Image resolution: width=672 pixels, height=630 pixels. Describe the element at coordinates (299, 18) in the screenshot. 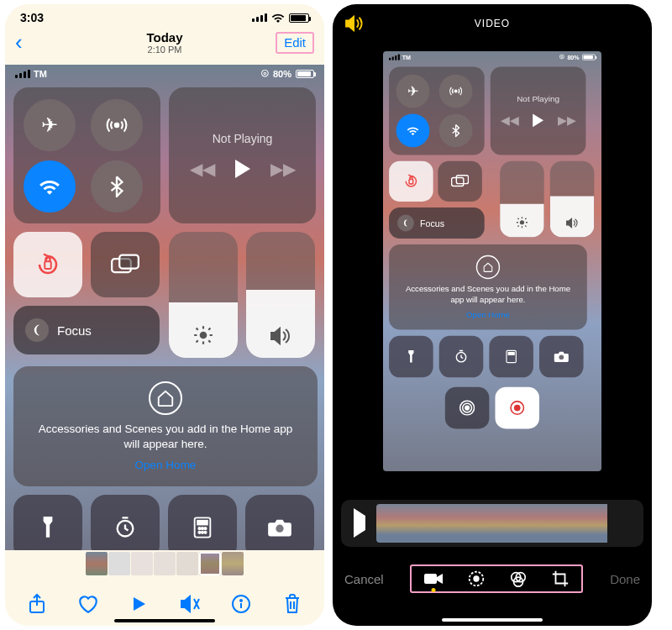

I see `battery-icon` at that location.